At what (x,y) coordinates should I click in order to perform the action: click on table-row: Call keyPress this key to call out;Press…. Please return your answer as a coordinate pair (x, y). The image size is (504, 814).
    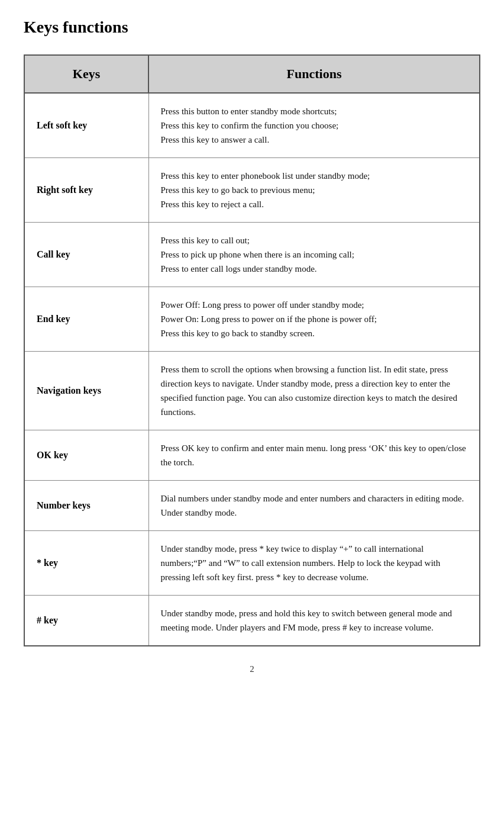
    Looking at the image, I should click on (252, 255).